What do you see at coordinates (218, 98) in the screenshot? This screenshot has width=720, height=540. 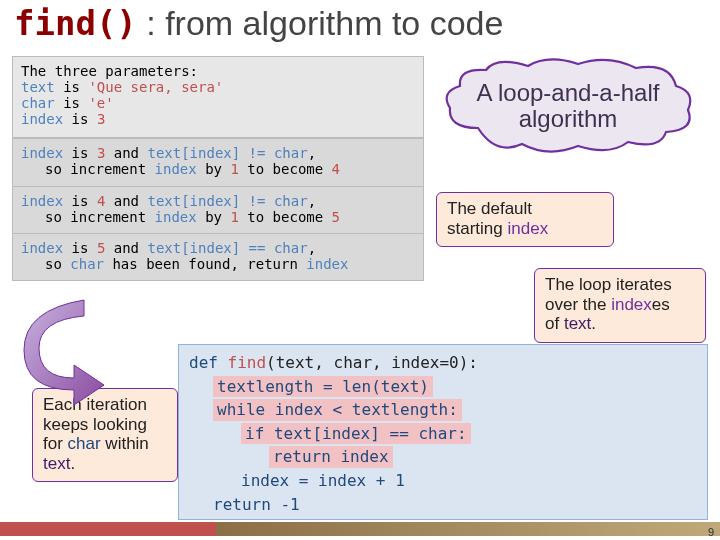 I see `trace-header: The three parameters: text is 'Que sera,…` at bounding box center [218, 98].